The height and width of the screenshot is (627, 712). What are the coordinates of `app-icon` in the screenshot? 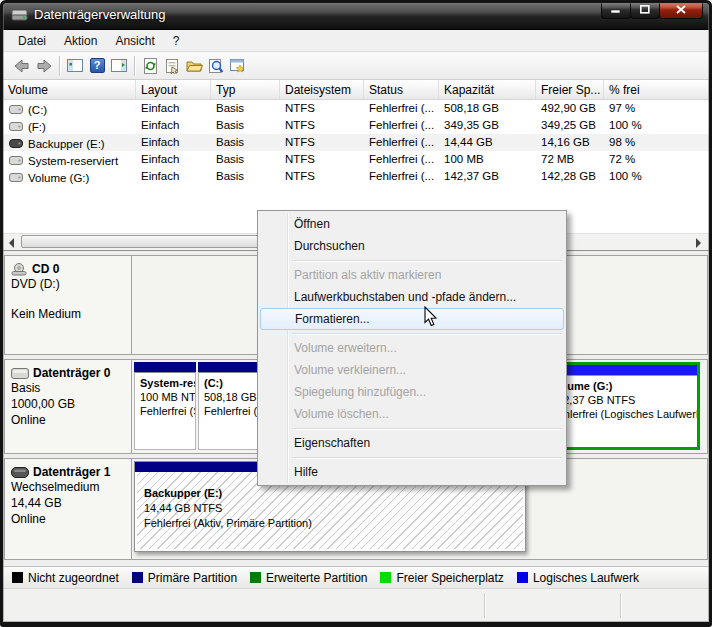 It's located at (20, 15).